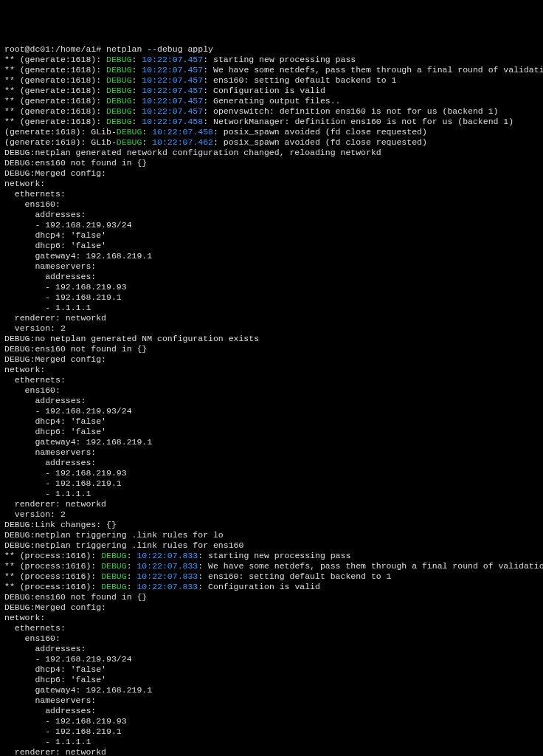 The image size is (543, 756). Describe the element at coordinates (272, 339) in the screenshot. I see `output-line: DEBUG:no netplan generated NM configurat…` at that location.